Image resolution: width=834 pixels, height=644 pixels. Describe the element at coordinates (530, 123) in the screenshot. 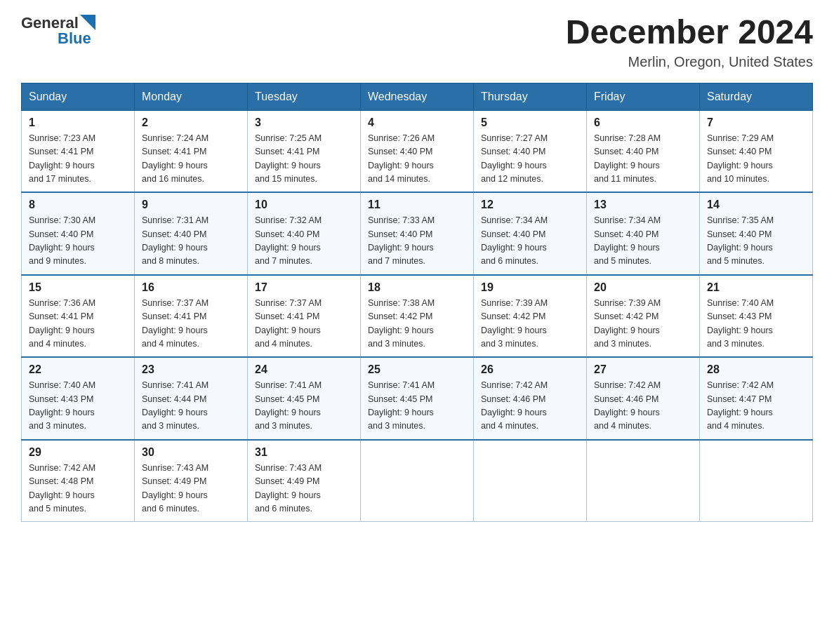

I see `day-number: 5` at that location.